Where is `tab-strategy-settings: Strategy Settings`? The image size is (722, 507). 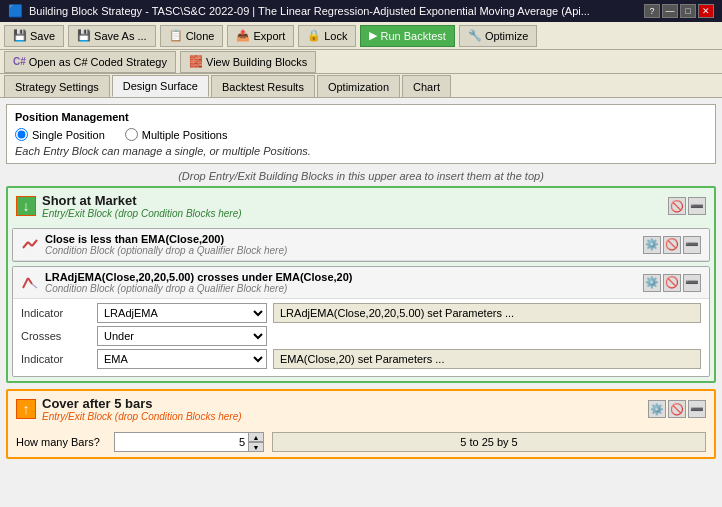 tab-strategy-settings: Strategy Settings is located at coordinates (57, 86).